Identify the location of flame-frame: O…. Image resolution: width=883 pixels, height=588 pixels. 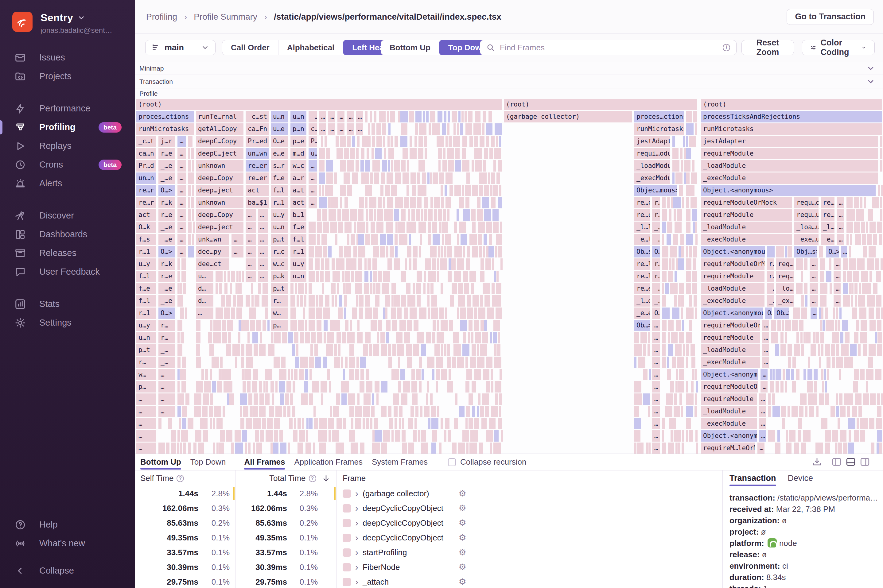
(769, 313).